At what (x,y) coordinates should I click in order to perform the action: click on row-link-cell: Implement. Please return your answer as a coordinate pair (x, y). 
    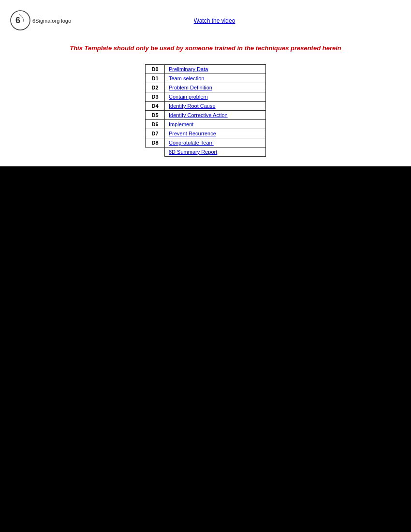
    Looking at the image, I should click on (216, 125).